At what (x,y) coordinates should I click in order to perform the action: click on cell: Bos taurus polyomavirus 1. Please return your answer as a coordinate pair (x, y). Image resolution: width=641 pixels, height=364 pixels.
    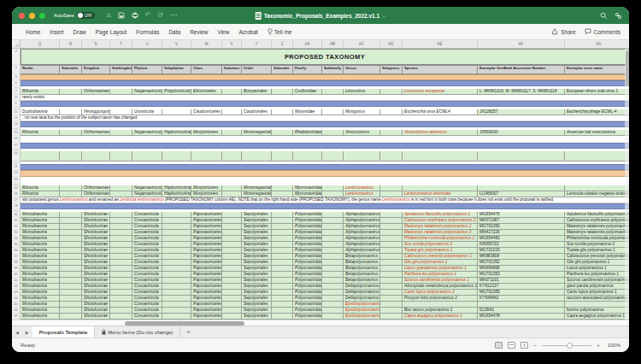
    Looking at the image, I should click on (440, 311).